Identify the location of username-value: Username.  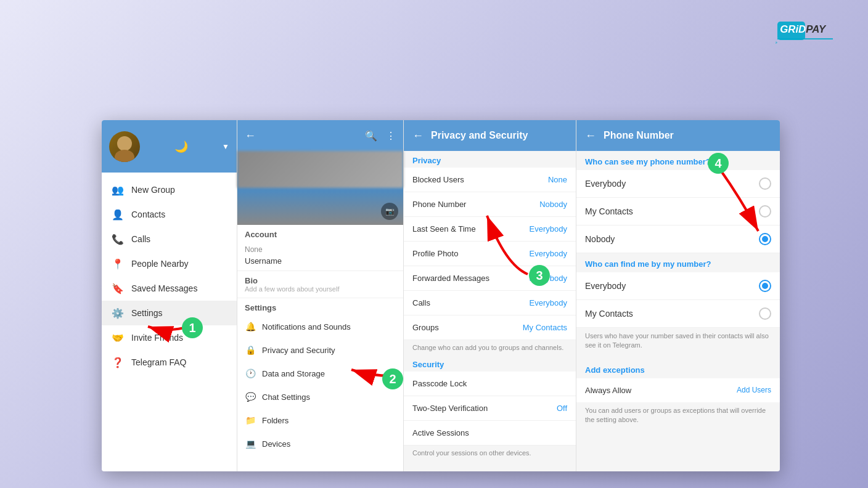
(321, 261).